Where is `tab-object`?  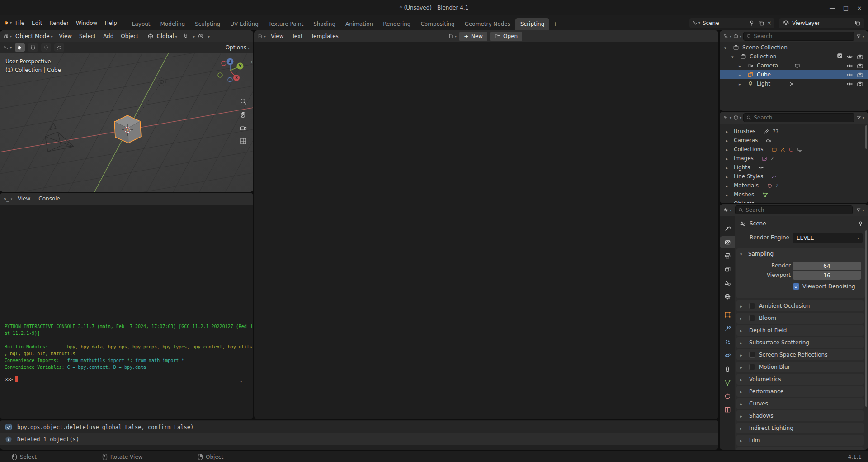 tab-object is located at coordinates (727, 314).